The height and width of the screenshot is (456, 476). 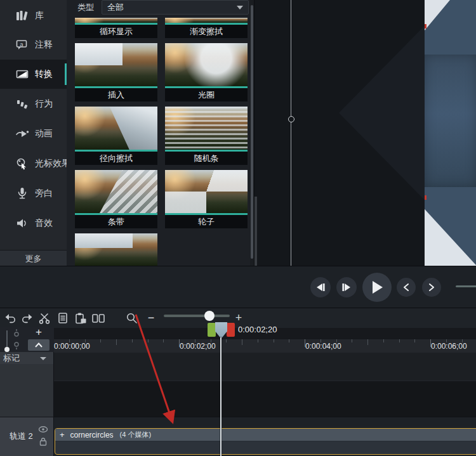 What do you see at coordinates (33, 45) in the screenshot?
I see `sidebar-item-annotations: a 注释` at bounding box center [33, 45].